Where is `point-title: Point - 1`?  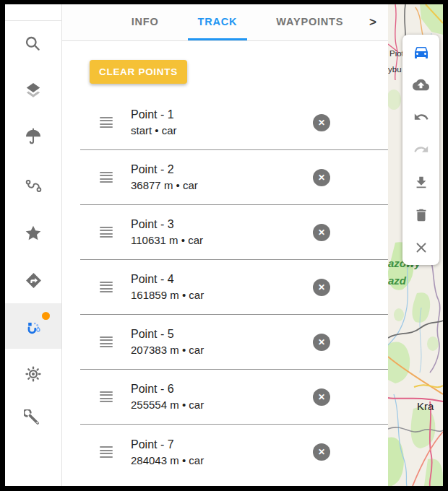 point-title: Point - 1 is located at coordinates (154, 115).